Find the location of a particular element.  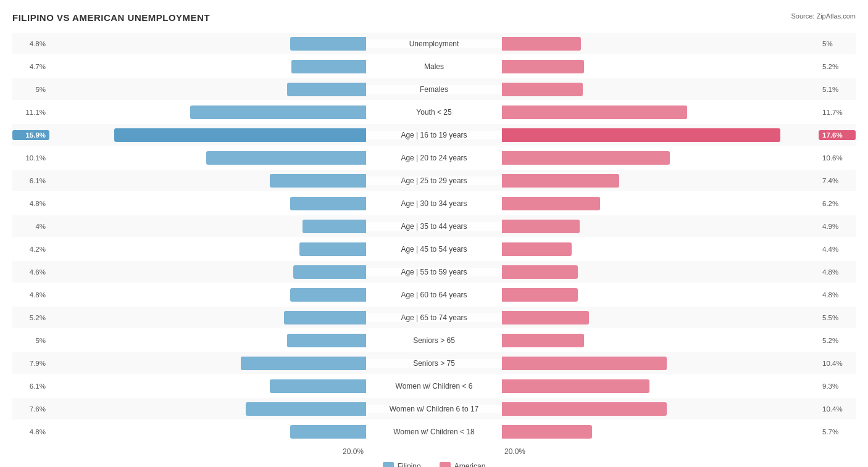

bars-area: 4.7% Males 5.2% is located at coordinates (434, 67).